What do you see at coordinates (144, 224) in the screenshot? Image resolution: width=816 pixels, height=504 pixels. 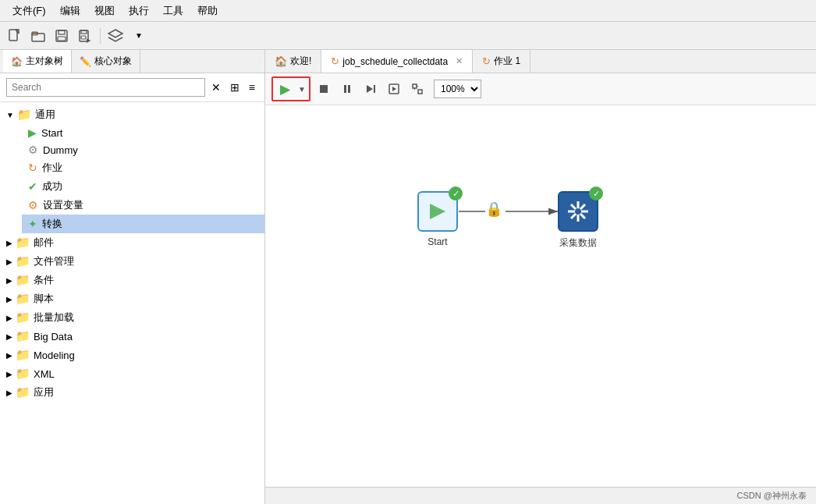 I see `tree-item-transform: ✦ 转换` at bounding box center [144, 224].